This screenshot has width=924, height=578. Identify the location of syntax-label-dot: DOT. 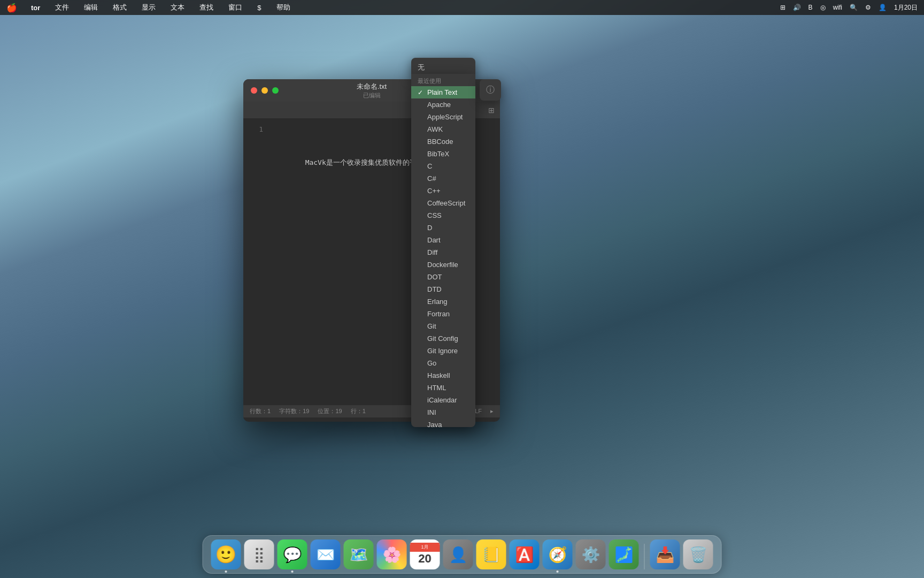
(434, 277).